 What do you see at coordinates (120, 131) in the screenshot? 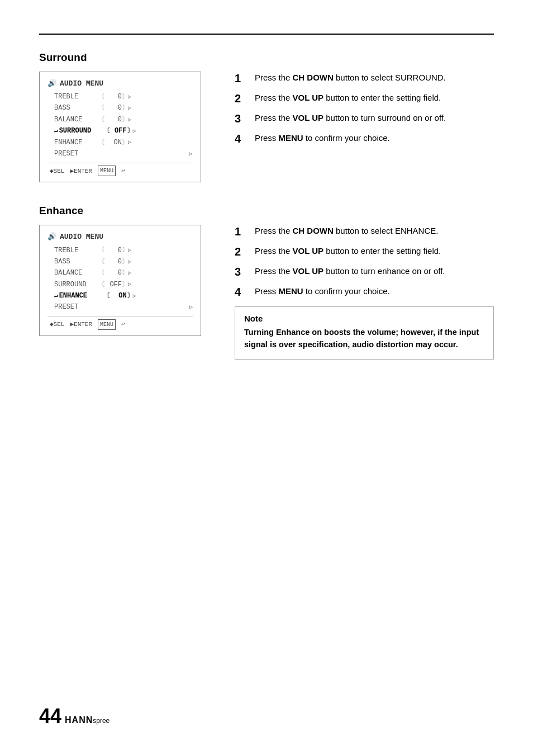
I see `menu-row-surround-active: ↵ SURROUND 〔 OFF 〕 ▷` at bounding box center [120, 131].